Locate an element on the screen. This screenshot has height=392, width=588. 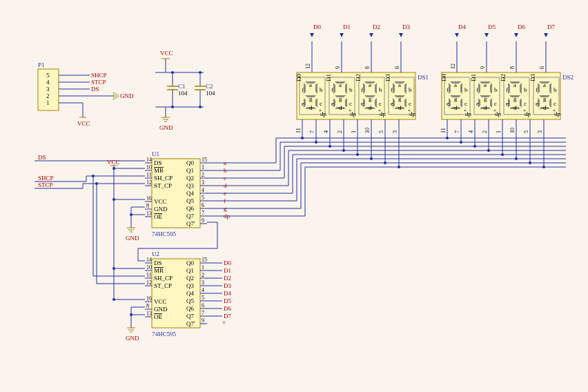
svg-text: a is located at coordinates (340, 85).